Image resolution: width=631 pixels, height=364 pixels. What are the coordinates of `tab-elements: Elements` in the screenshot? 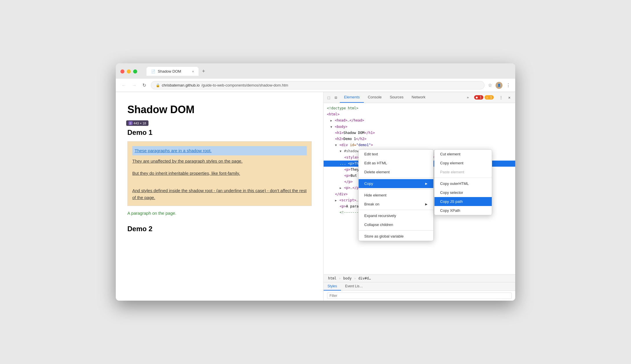 It's located at (352, 97).